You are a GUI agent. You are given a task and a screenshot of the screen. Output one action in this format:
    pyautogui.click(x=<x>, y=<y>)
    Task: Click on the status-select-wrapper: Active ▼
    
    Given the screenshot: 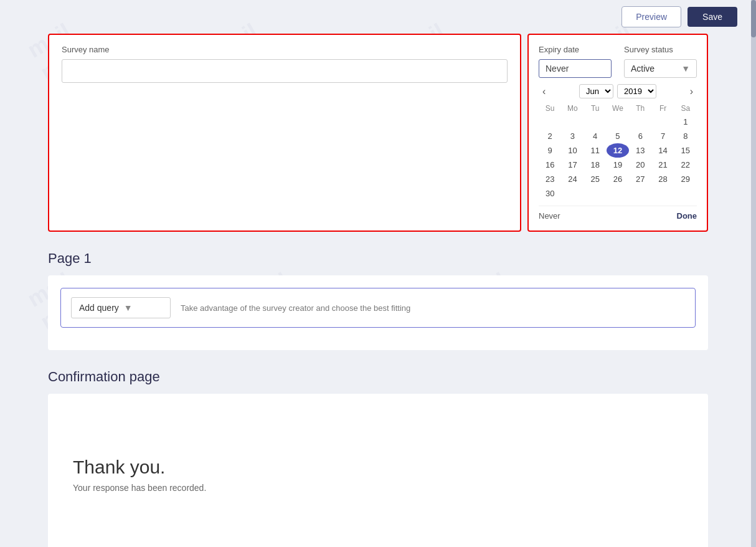 What is the action you would take?
    pyautogui.click(x=660, y=69)
    